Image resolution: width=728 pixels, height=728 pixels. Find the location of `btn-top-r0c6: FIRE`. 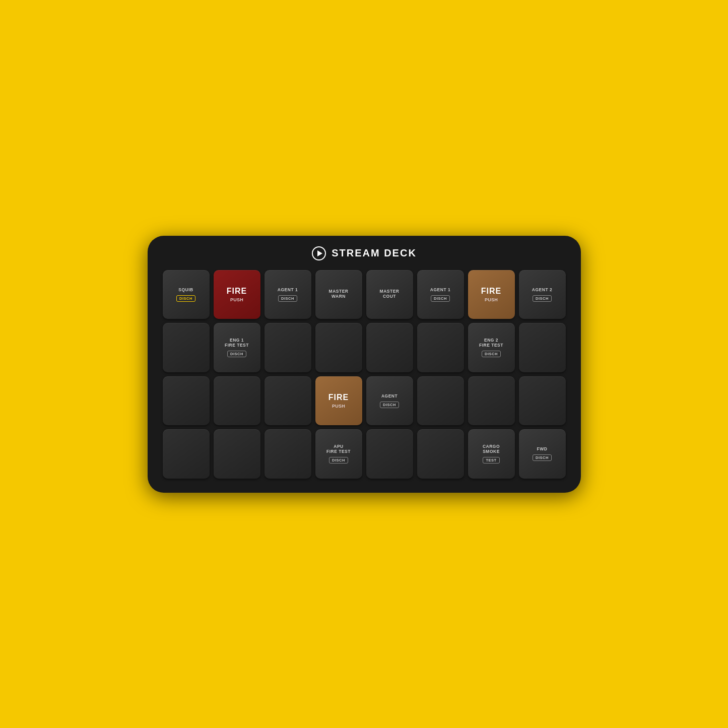

btn-top-r0c6: FIRE is located at coordinates (491, 291).